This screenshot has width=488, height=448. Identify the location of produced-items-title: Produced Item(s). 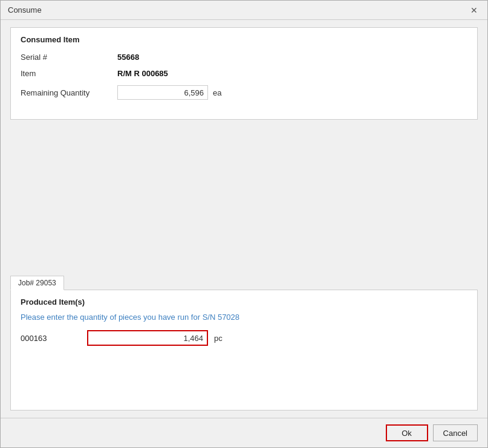
(244, 302).